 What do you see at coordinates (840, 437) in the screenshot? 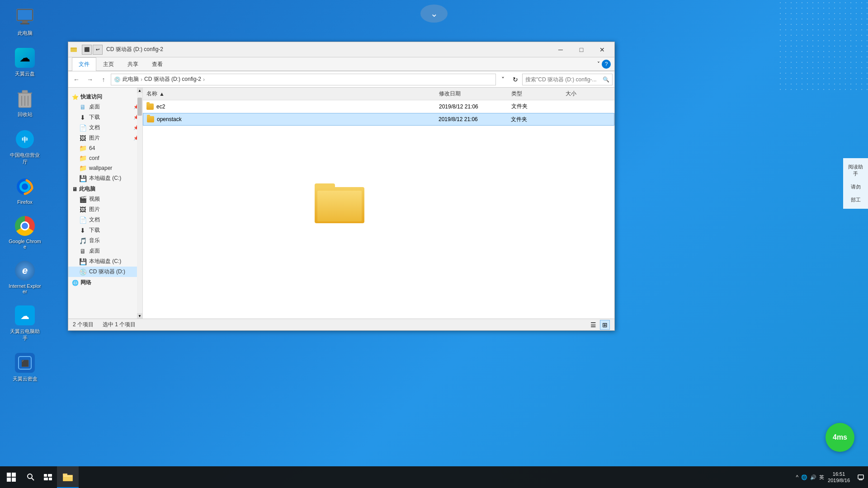
I see `ping-badge: 4ms` at bounding box center [840, 437].